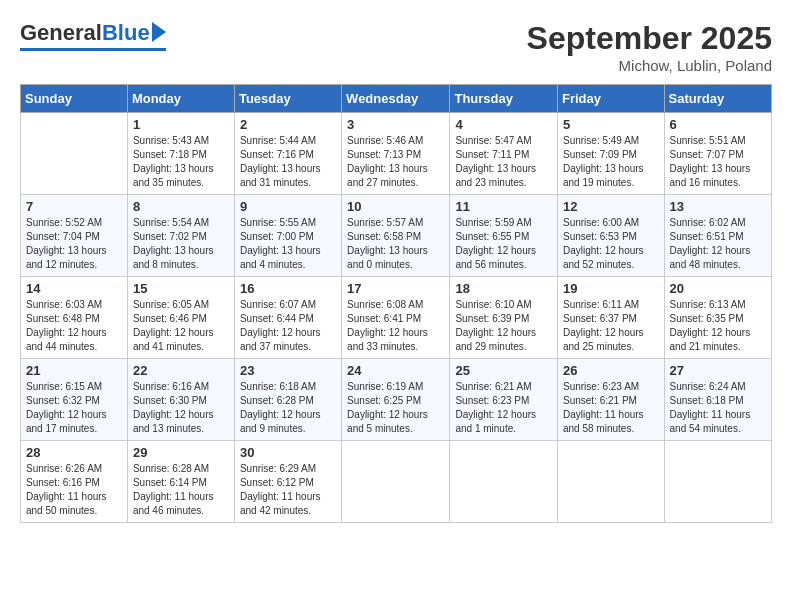  I want to click on calendar-day-cell: 10Sunrise: 5:57 AMSunset: 6:58 PMDayligh…, so click(396, 236).